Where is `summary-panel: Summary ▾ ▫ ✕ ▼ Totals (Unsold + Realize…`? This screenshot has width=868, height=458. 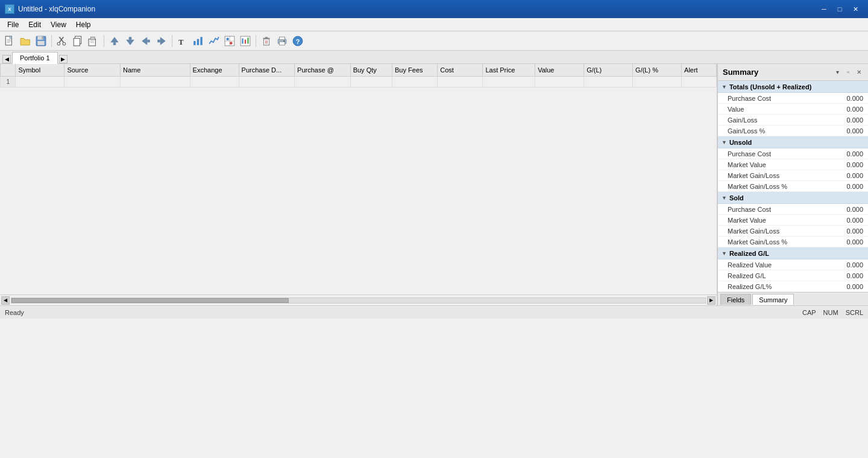 summary-panel: Summary ▾ ▫ ✕ ▼ Totals (Unsold + Realize… is located at coordinates (793, 185).